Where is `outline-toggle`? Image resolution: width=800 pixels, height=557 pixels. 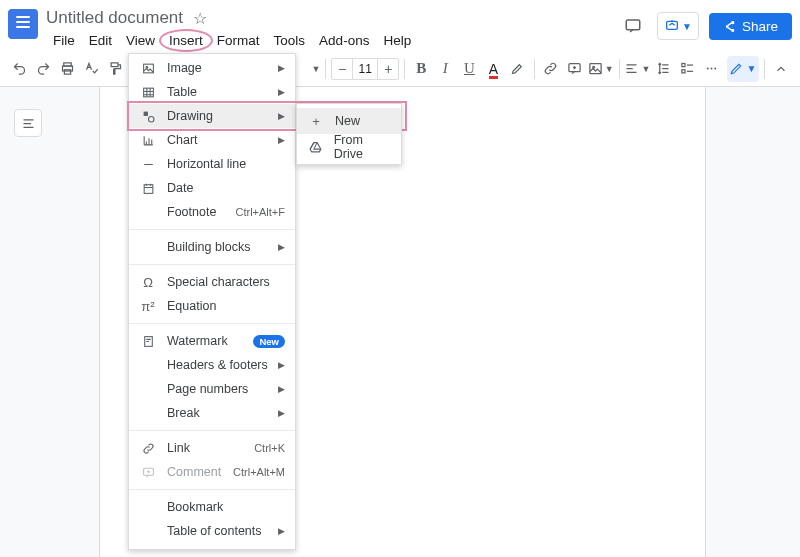 outline-toggle is located at coordinates (28, 123).